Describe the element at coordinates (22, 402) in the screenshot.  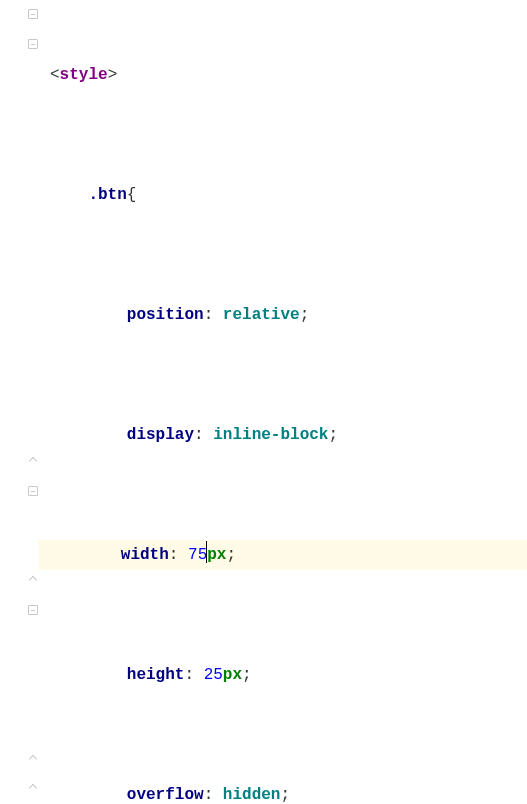
I see `gutter` at that location.